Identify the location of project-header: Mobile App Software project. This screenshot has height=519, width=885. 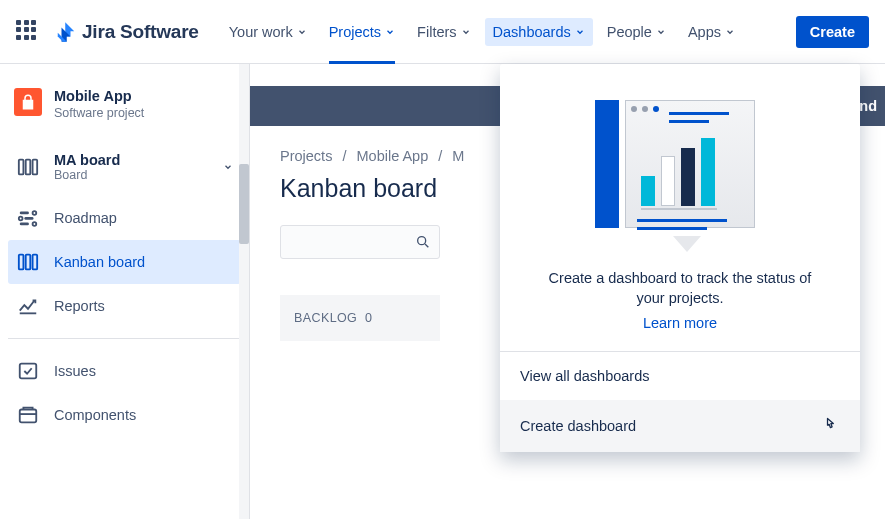
(124, 116).